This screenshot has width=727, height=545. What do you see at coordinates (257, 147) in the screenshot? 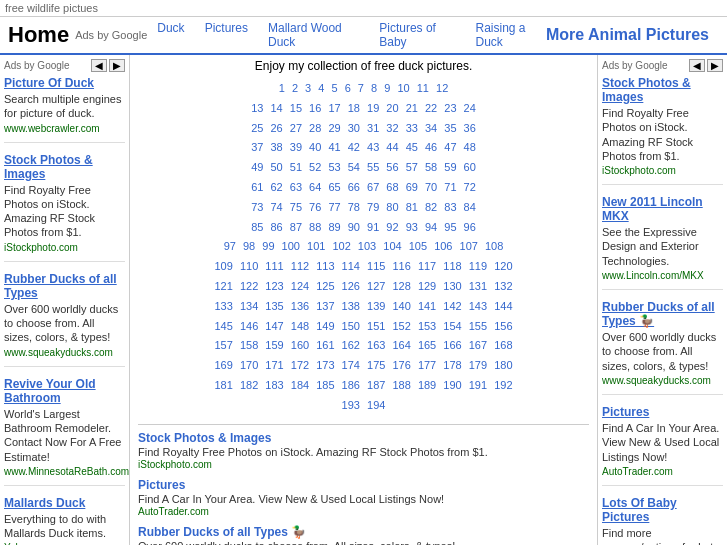
I see `page-number-37: 37` at bounding box center [257, 147].